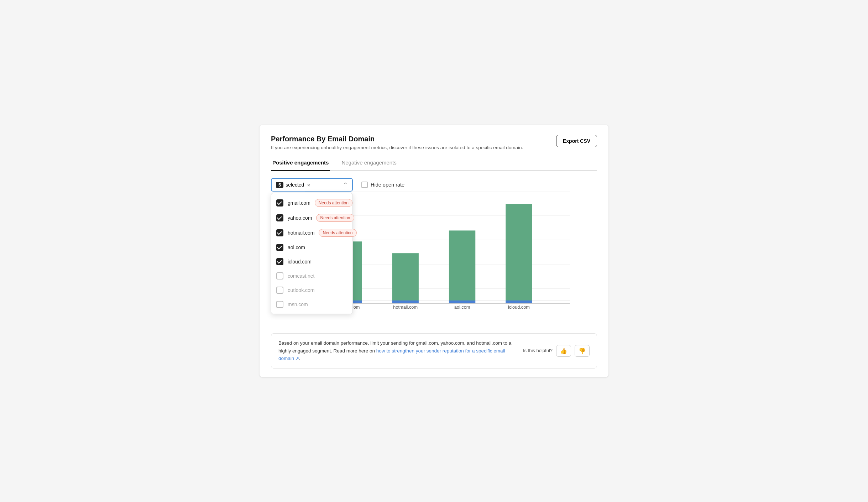  Describe the element at coordinates (296, 247) in the screenshot. I see `domain-label-aol: aol.com` at that location.